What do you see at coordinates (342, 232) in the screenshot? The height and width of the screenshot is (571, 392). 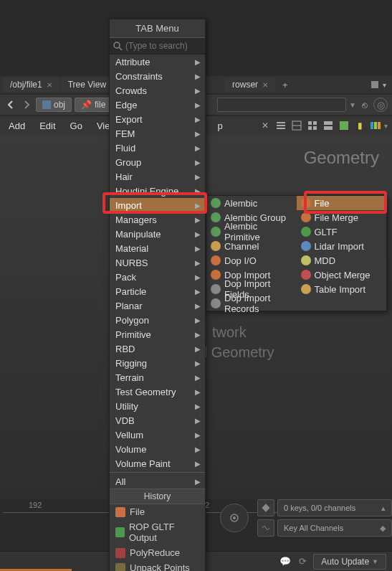 I see `submenu-item-gltf: GLTF` at bounding box center [342, 232].